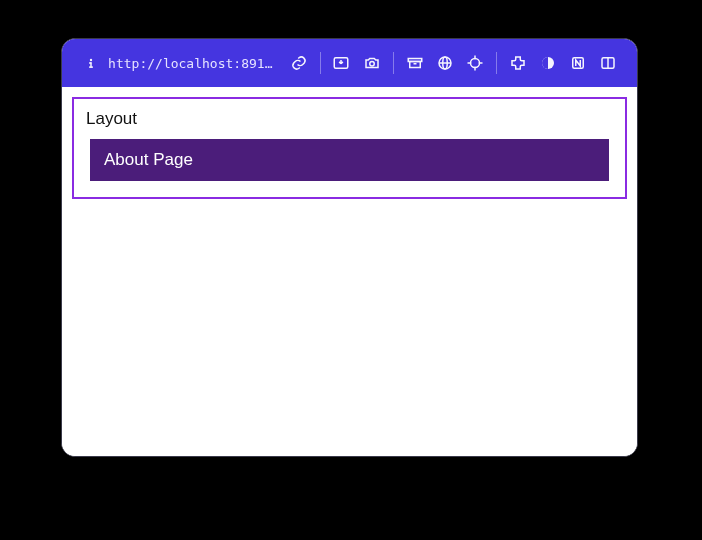  Describe the element at coordinates (341, 63) in the screenshot. I see `download-icon` at that location.